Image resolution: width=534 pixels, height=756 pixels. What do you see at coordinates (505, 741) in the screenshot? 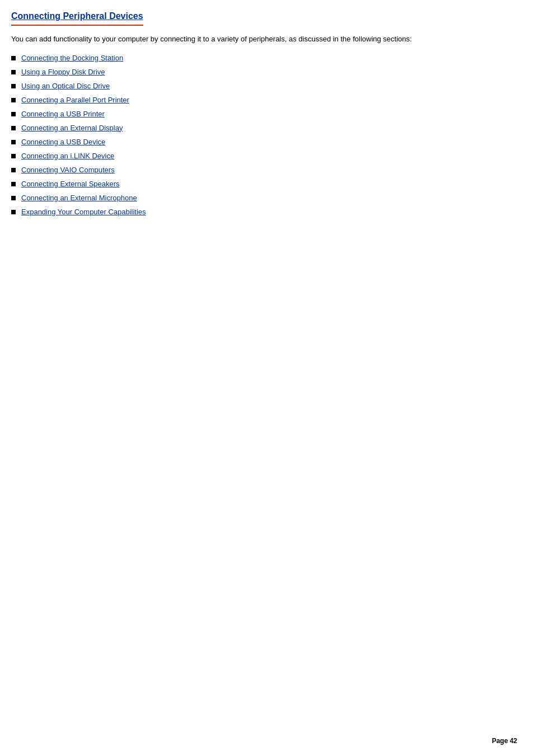
I see `page-footer: Page 42` at bounding box center [505, 741].